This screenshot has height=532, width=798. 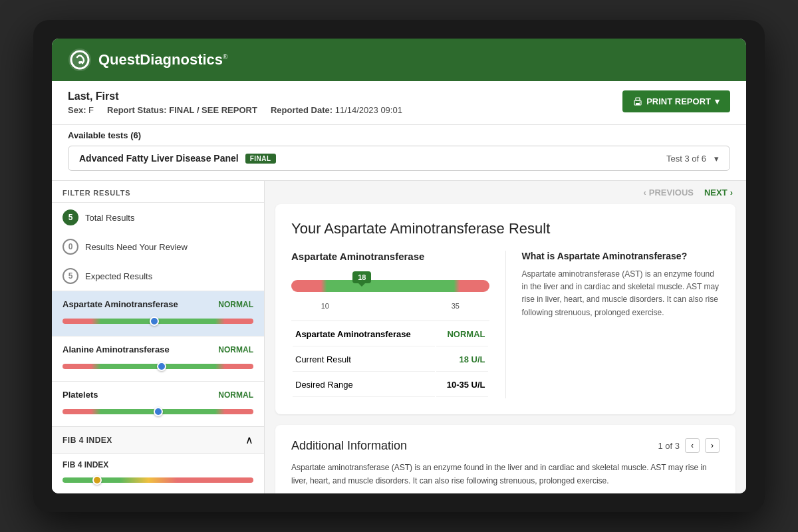 What do you see at coordinates (676, 101) in the screenshot?
I see `print-report-button: PRINT REPORT ▾` at bounding box center [676, 101].